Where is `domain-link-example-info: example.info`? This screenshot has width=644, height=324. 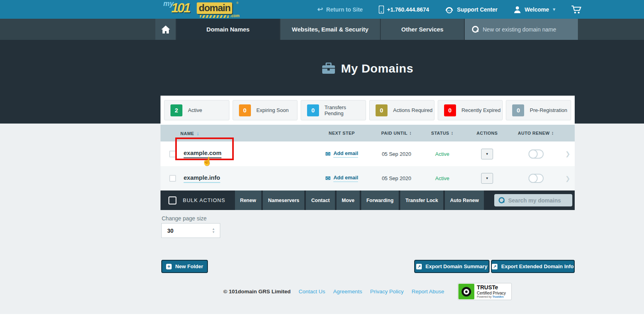 domain-link-example-info: example.info is located at coordinates (202, 179).